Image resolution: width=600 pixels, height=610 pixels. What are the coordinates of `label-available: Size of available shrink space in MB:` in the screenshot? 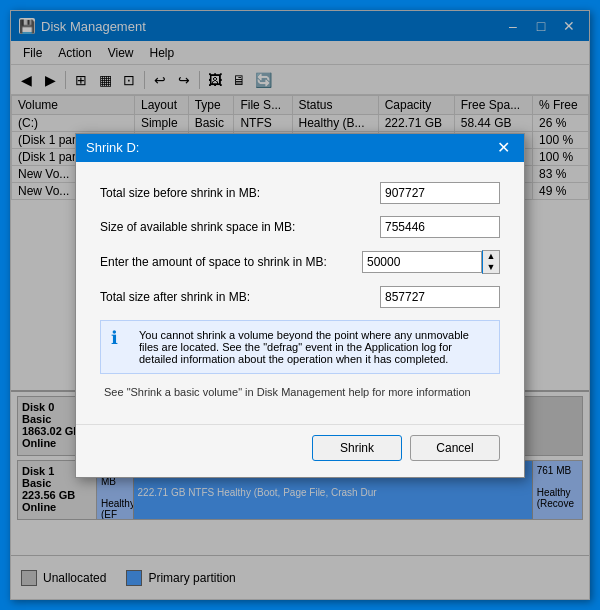 It's located at (240, 227).